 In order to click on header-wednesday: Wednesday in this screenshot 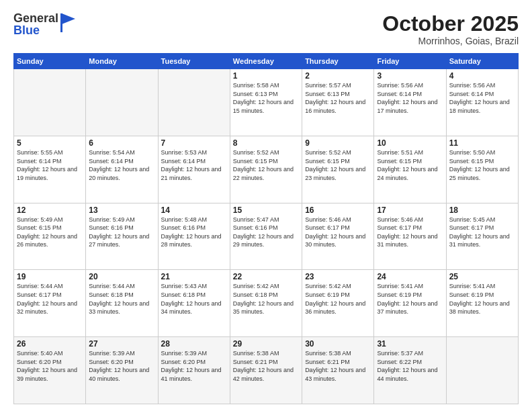, I will do `click(266, 62)`.